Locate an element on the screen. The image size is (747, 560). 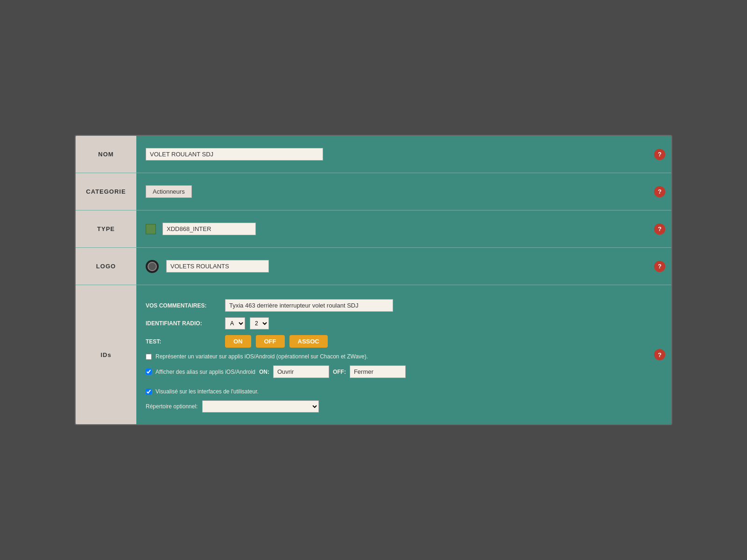
alias-label: Afficher des alias sur applis iOS/Androi… is located at coordinates (205, 372).